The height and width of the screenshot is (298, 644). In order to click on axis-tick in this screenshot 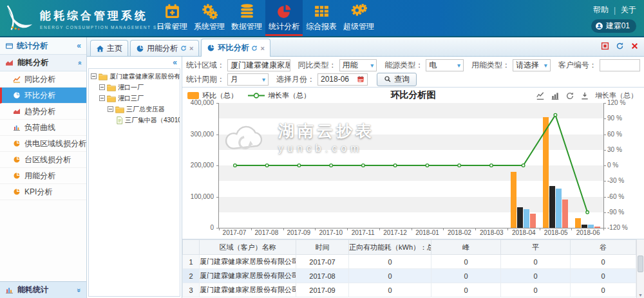, I will do `click(605, 166)`.